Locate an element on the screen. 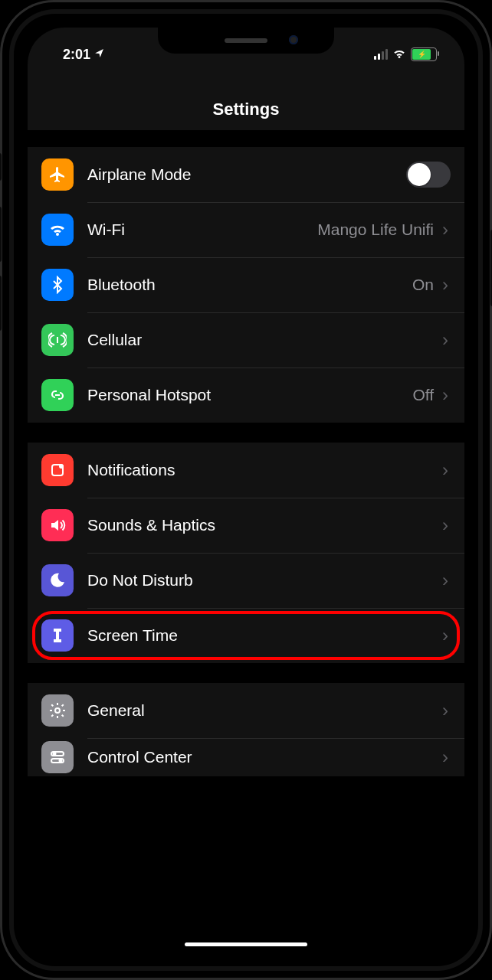 This screenshot has height=980, width=492. bluetooth-icon is located at coordinates (57, 285).